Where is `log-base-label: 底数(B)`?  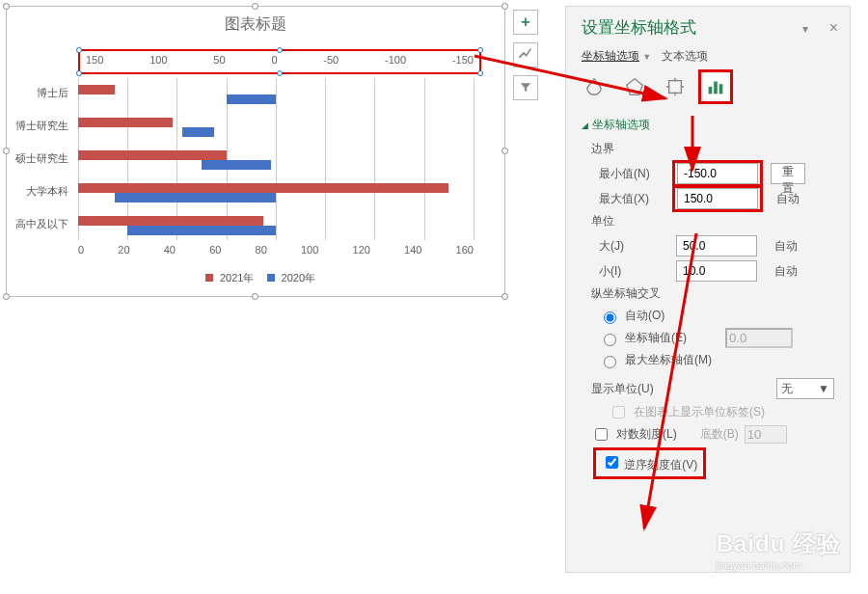 log-base-label: 底数(B) is located at coordinates (719, 434).